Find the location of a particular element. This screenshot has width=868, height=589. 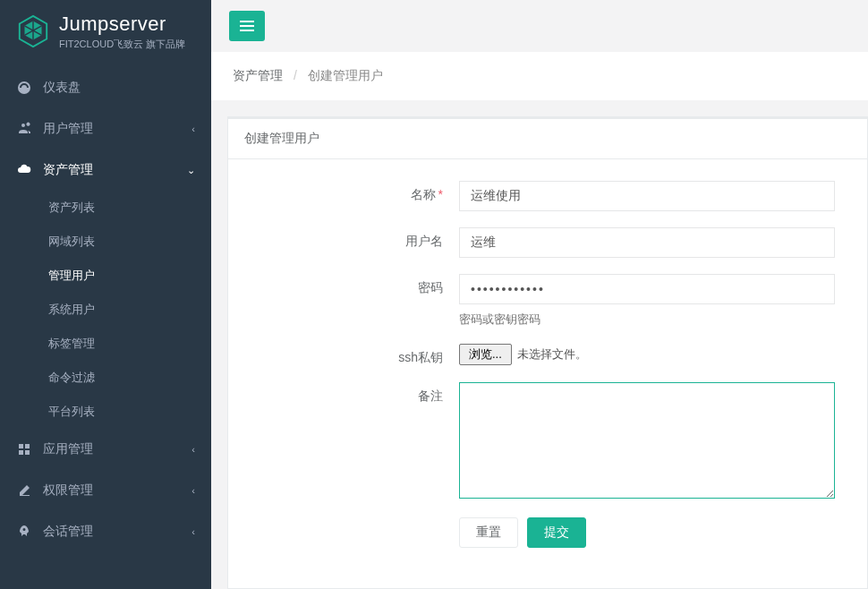

label-sshkey: ssh私钥 is located at coordinates (352, 354).